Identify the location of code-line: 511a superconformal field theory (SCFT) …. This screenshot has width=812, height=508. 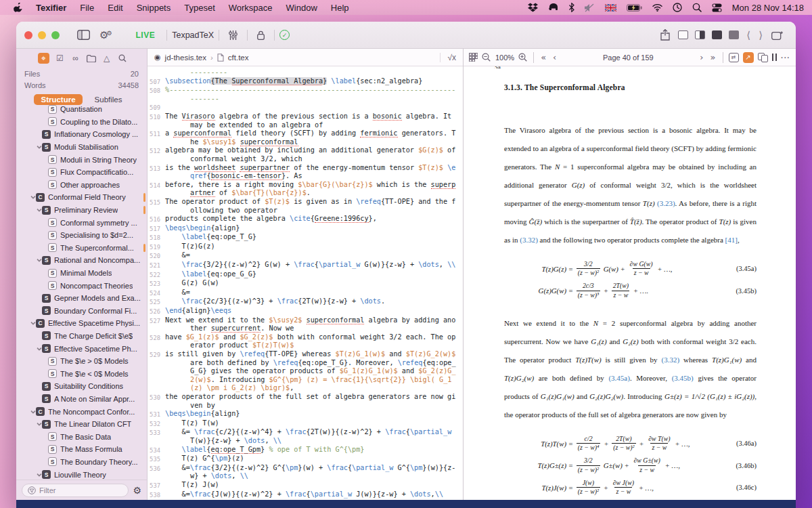
(305, 138).